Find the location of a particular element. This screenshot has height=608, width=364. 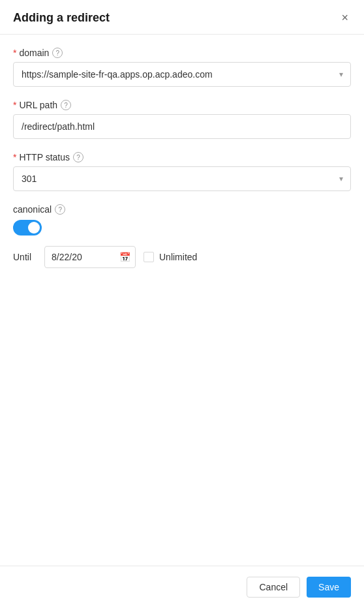

date-input is located at coordinates (90, 257).